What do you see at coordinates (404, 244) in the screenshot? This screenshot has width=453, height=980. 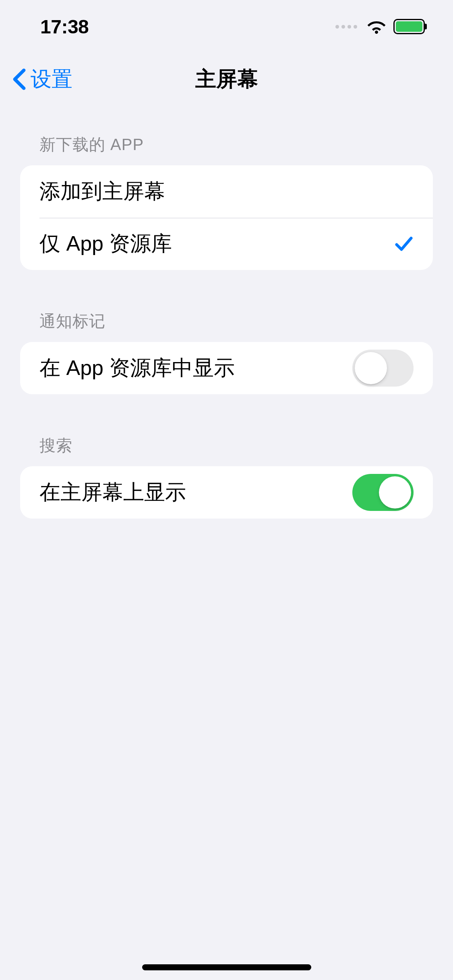 I see `checkmark-icon` at bounding box center [404, 244].